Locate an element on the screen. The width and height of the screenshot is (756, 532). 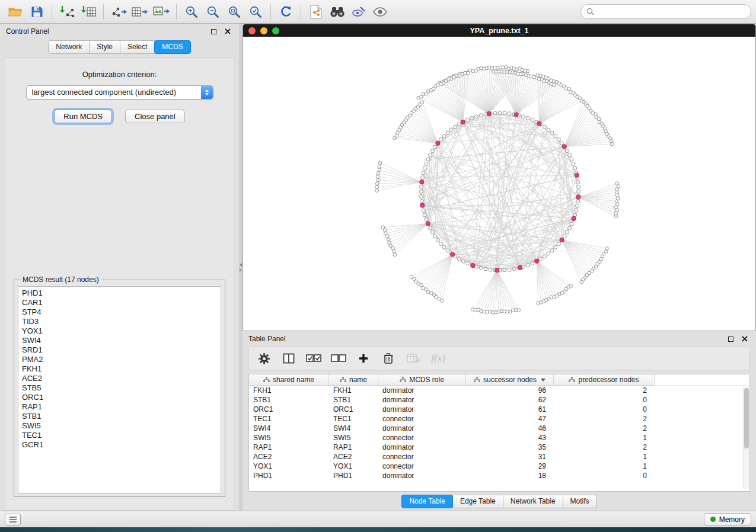
tab-mcds: MCDS is located at coordinates (172, 47).